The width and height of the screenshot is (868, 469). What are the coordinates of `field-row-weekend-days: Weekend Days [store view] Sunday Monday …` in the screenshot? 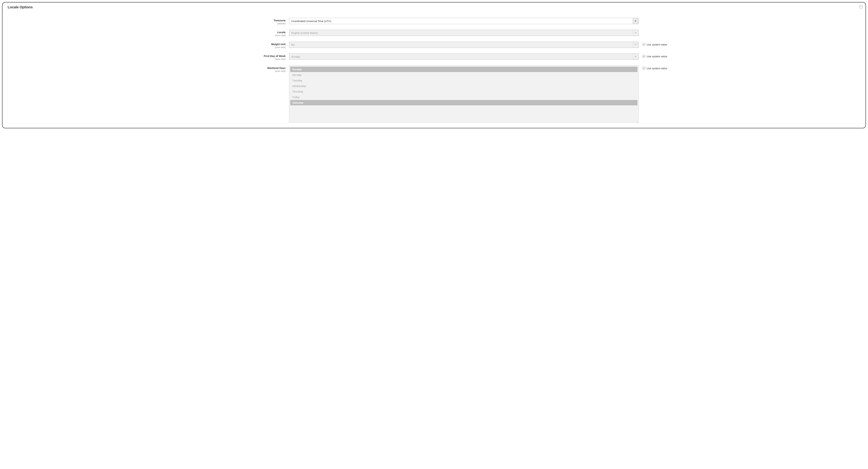 It's located at (434, 94).